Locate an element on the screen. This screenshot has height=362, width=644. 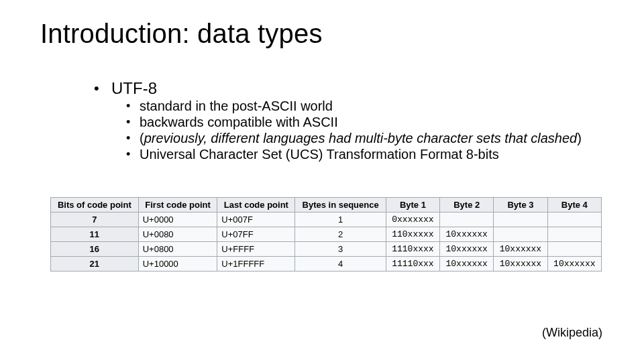
cell-b4: 10xxxxxx is located at coordinates (574, 264).